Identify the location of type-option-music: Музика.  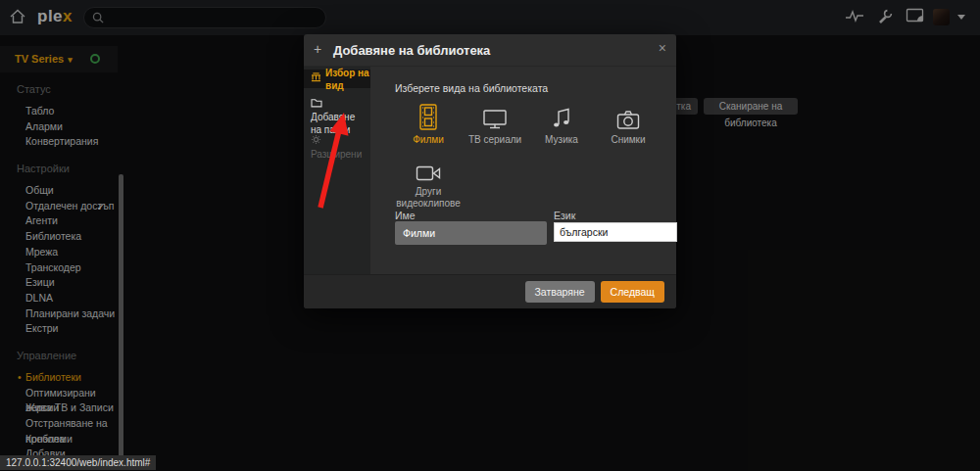
(562, 123).